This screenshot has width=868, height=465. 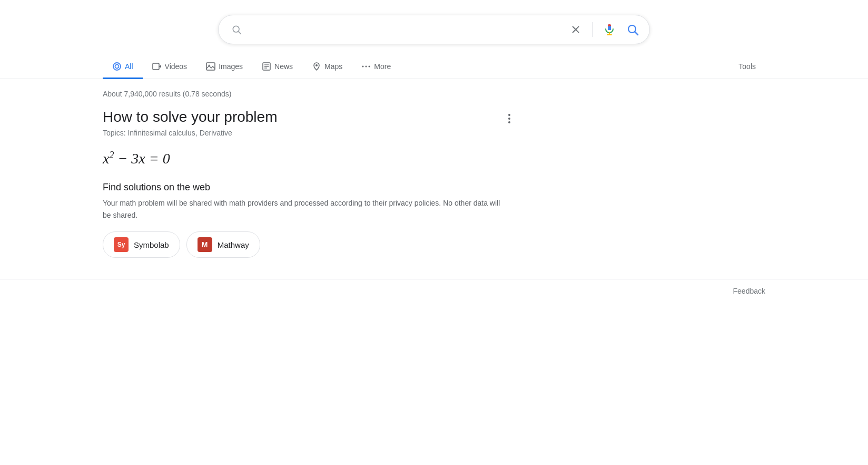 I want to click on more-icon, so click(x=366, y=66).